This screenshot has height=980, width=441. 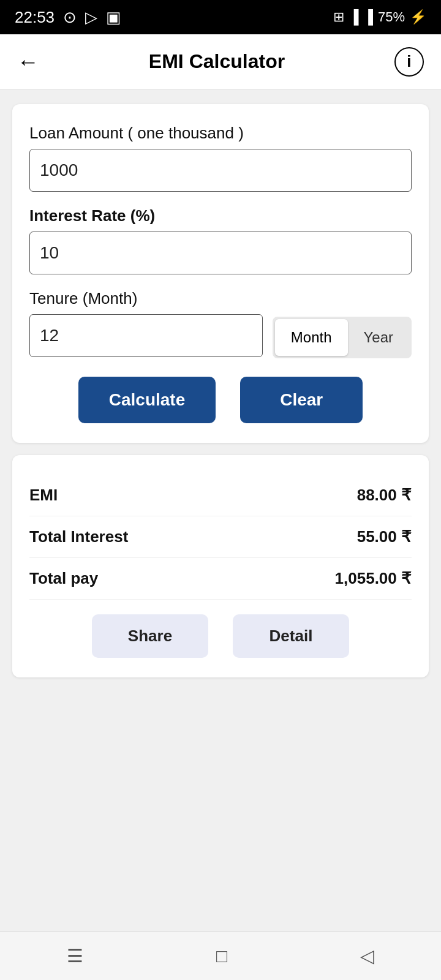 What do you see at coordinates (75, 956) in the screenshot?
I see `menu-icon: ☰` at bounding box center [75, 956].